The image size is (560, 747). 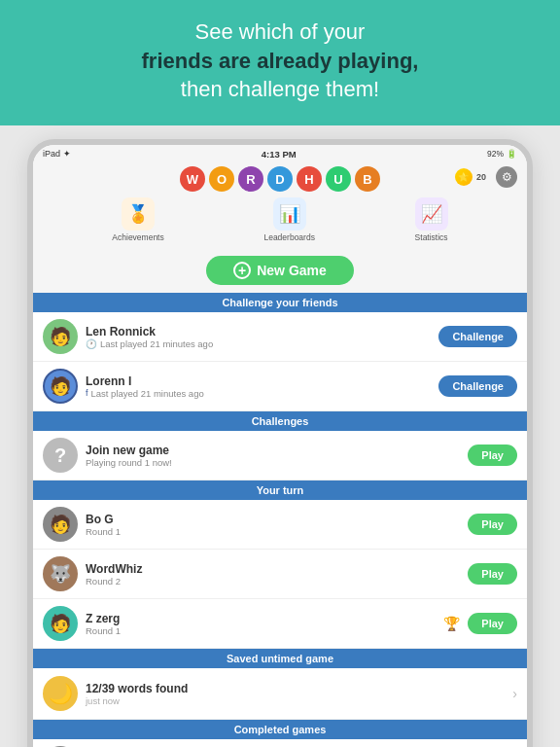 What do you see at coordinates (280, 179) in the screenshot?
I see `logo-row: W O R D H U B` at bounding box center [280, 179].